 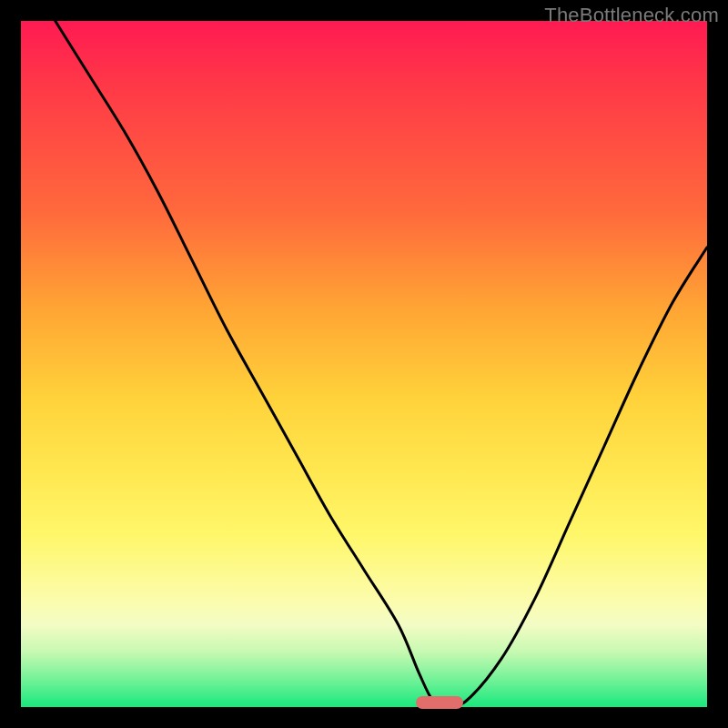 I want to click on minimum-marker, so click(x=440, y=703).